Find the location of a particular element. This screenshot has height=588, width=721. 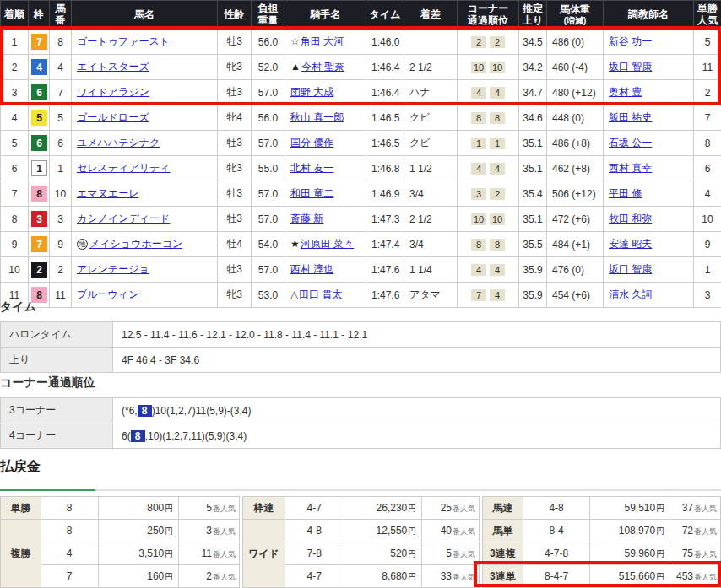

corner-order-text: )10(1,2,7)11(5,9)-(3,4) is located at coordinates (202, 411).